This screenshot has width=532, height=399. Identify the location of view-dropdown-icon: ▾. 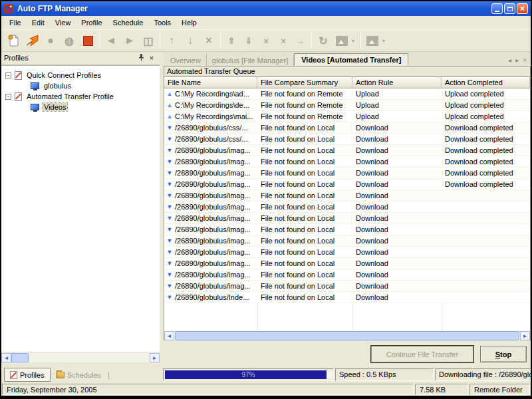
(355, 41).